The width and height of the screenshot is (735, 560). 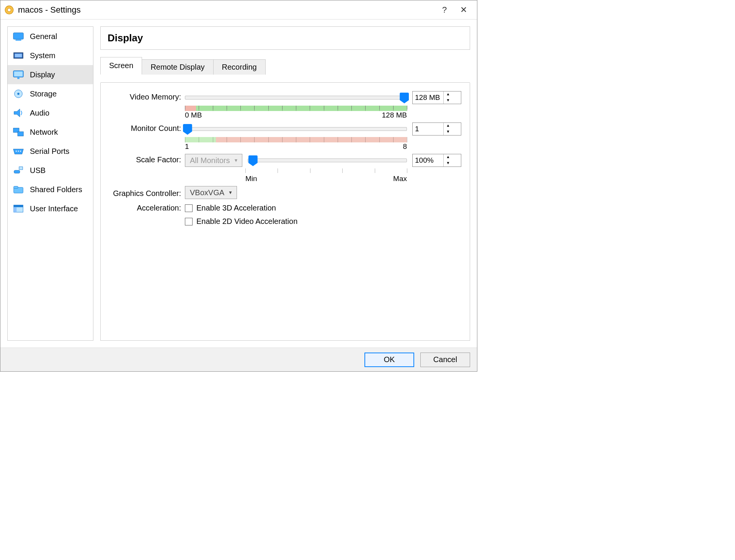 I want to click on row-video-memory: Video Memory: ▲▼, so click(x=283, y=105).